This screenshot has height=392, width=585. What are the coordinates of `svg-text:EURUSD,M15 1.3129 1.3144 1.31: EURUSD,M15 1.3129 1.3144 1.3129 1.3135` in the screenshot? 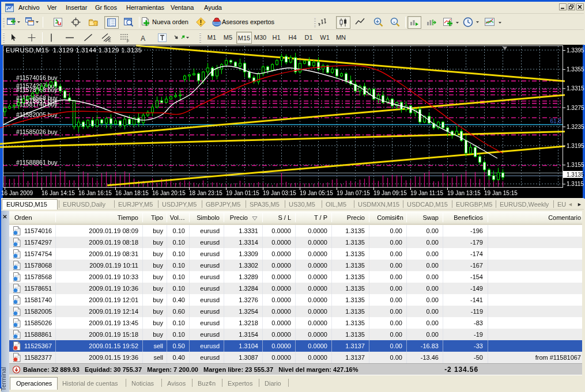 It's located at (74, 50).